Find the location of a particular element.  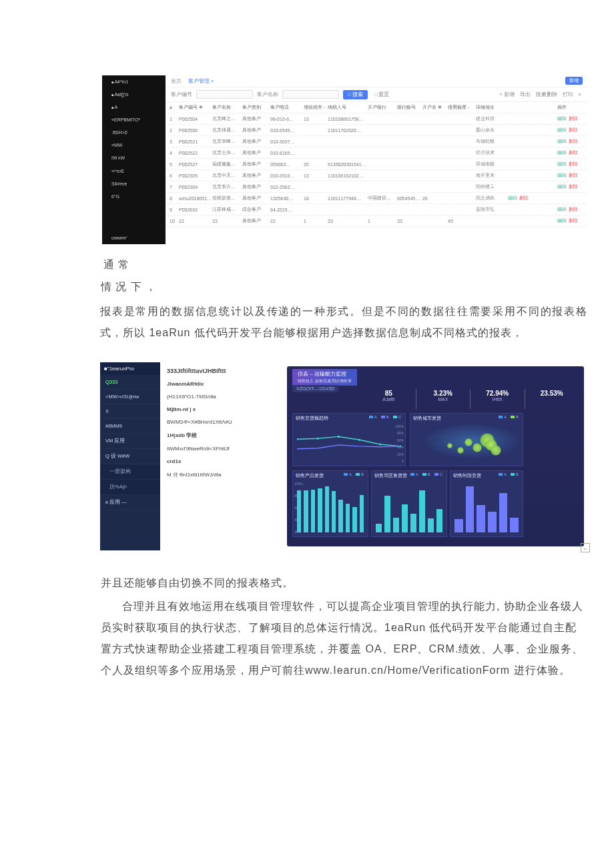

table-row: 8sxhu20180513…传统渠道…其他客户1325640…181101117… is located at coordinates (376, 199).